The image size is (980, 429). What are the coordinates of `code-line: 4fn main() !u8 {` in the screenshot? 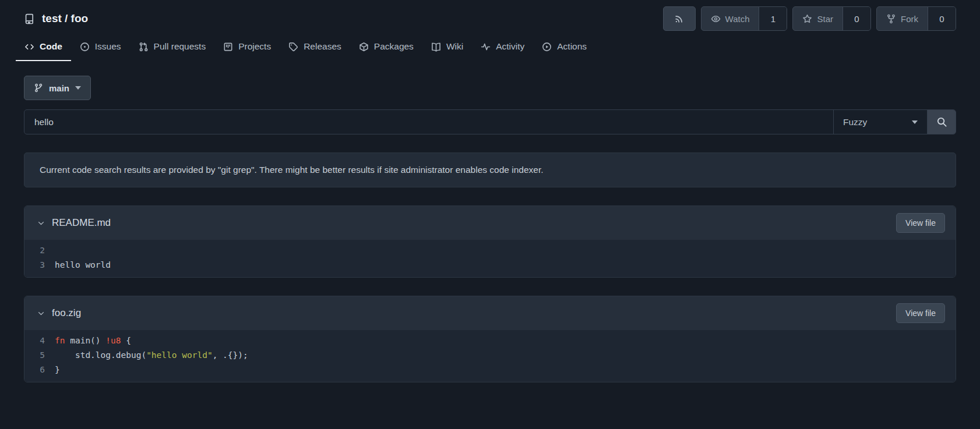 It's located at (490, 341).